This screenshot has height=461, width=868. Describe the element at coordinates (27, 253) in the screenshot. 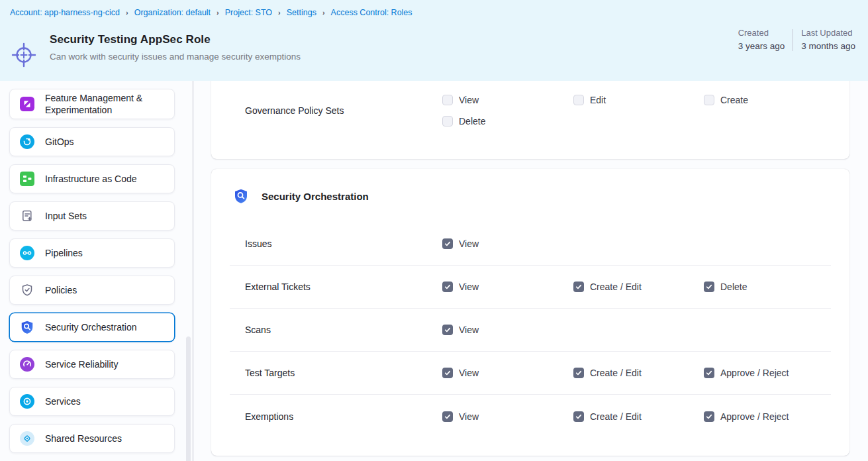

I see `pipelines-icon` at that location.